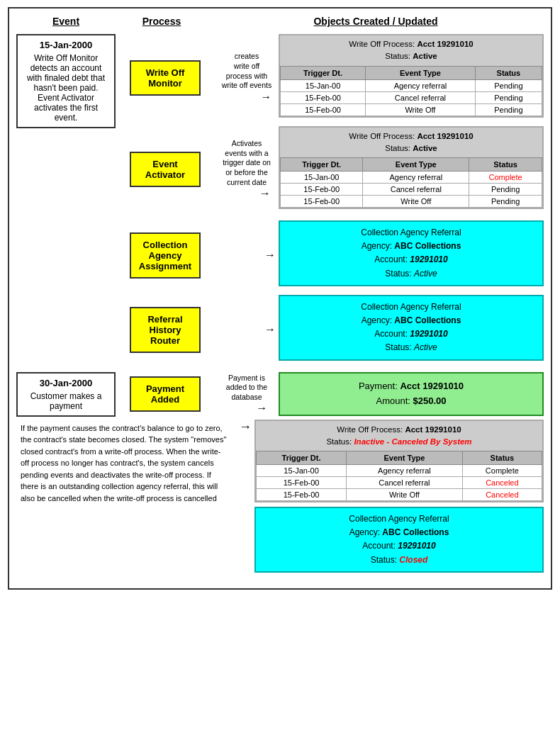 Image resolution: width=560 pixels, height=730 pixels. Describe the element at coordinates (165, 330) in the screenshot. I see `process-box-rhr: ReferralHistoryRouter` at that location.